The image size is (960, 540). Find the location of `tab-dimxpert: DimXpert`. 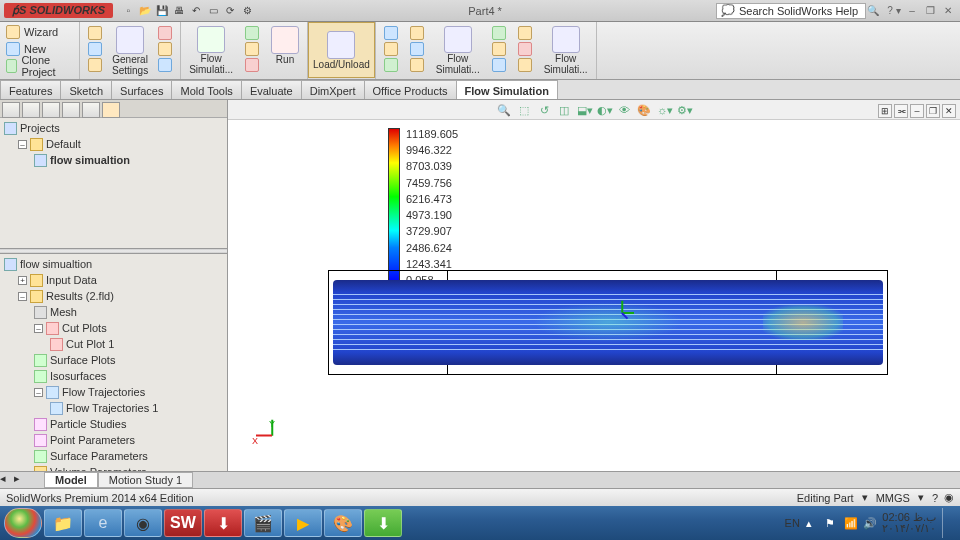

tab-dimxpert: DimXpert is located at coordinates (333, 90).